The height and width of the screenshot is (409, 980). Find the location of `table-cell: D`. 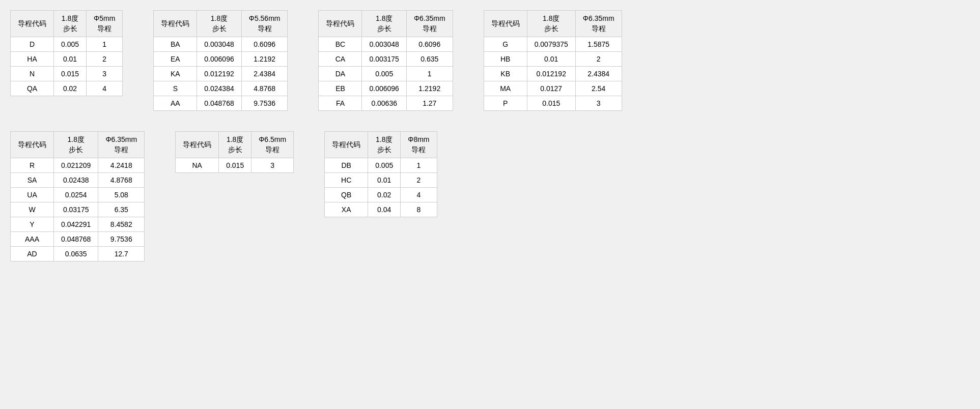

table-cell: D is located at coordinates (33, 45).